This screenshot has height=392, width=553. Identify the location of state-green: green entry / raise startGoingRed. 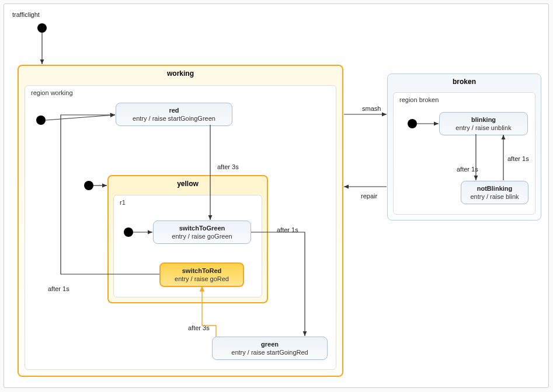
(270, 348).